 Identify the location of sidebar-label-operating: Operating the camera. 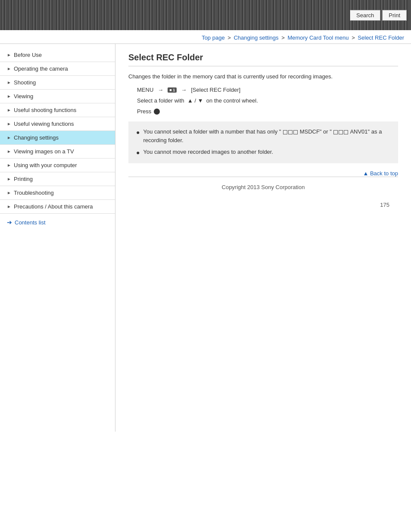
(41, 69).